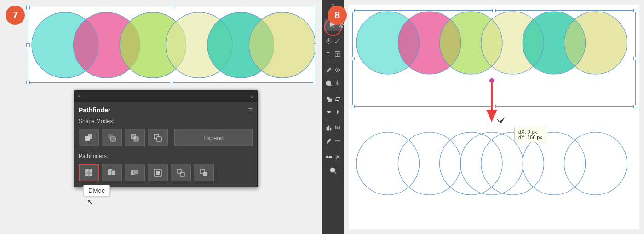  I want to click on column-graph-tool, so click(338, 128).